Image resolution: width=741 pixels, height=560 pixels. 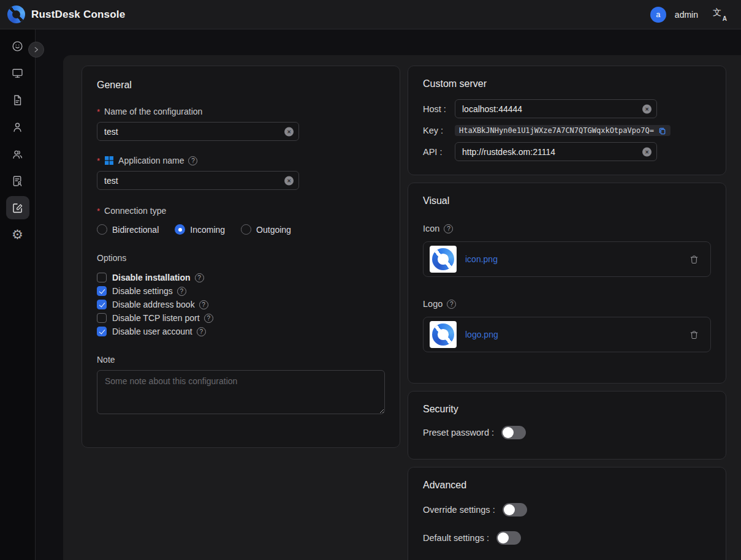 I want to click on sidebar-item-devices, so click(x=18, y=73).